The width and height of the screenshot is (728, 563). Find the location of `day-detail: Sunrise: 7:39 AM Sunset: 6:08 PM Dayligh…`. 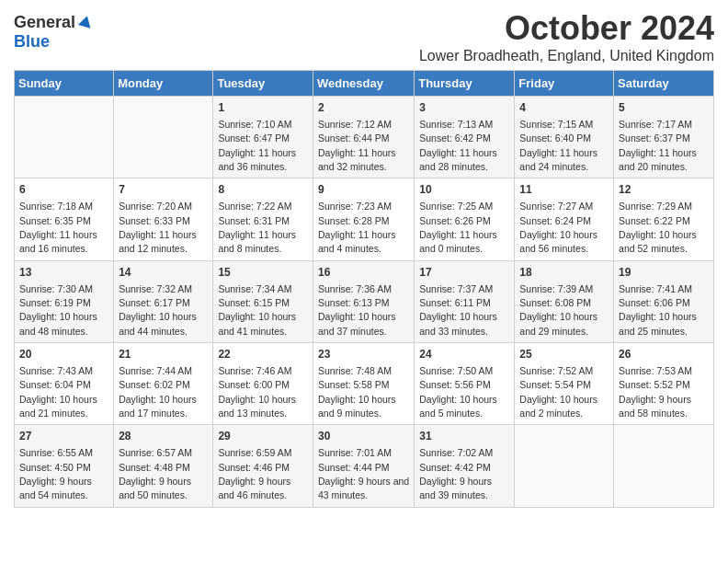

day-detail: Sunrise: 7:39 AM Sunset: 6:08 PM Dayligh… is located at coordinates (559, 310).